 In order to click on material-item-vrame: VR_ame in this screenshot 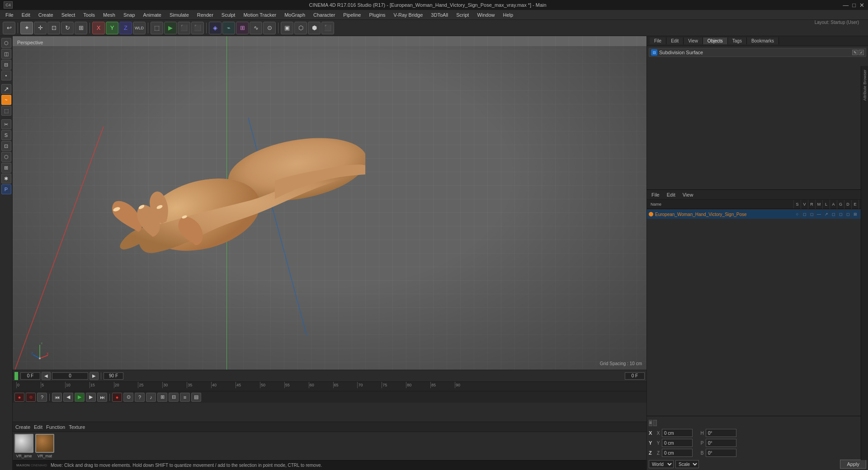, I will do `click(24, 446)`.